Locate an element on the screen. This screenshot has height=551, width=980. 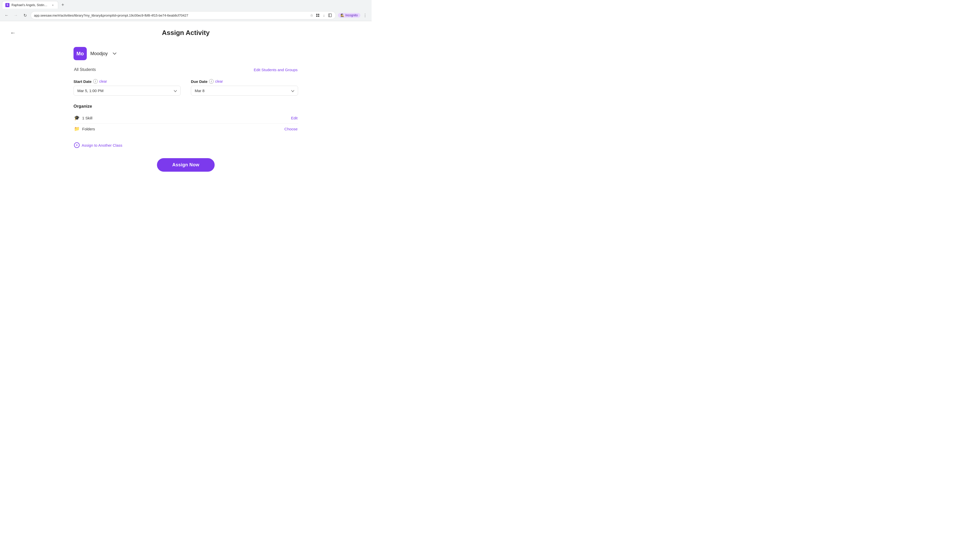
start-date-label-row: Start Date i clear is located at coordinates (127, 81).